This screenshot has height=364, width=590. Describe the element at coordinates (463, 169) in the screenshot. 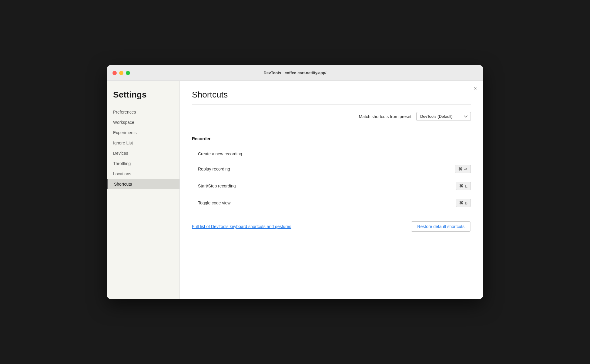

I see `shortcut-key-replay: ⌘ ↵` at that location.